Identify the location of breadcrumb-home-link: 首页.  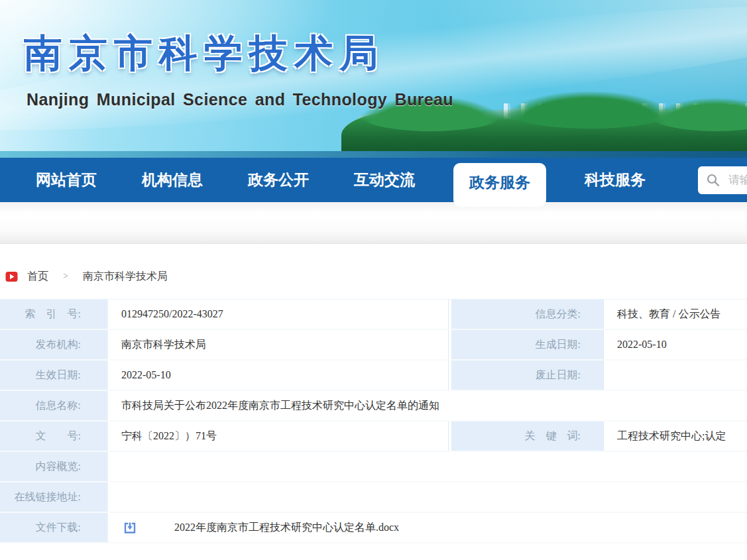
(38, 277).